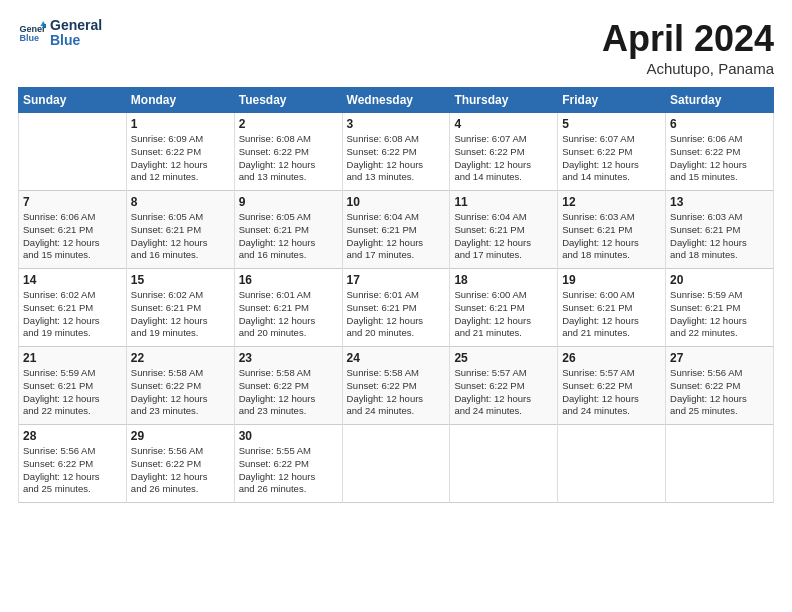 This screenshot has height=612, width=792. I want to click on day-number: 17, so click(396, 280).